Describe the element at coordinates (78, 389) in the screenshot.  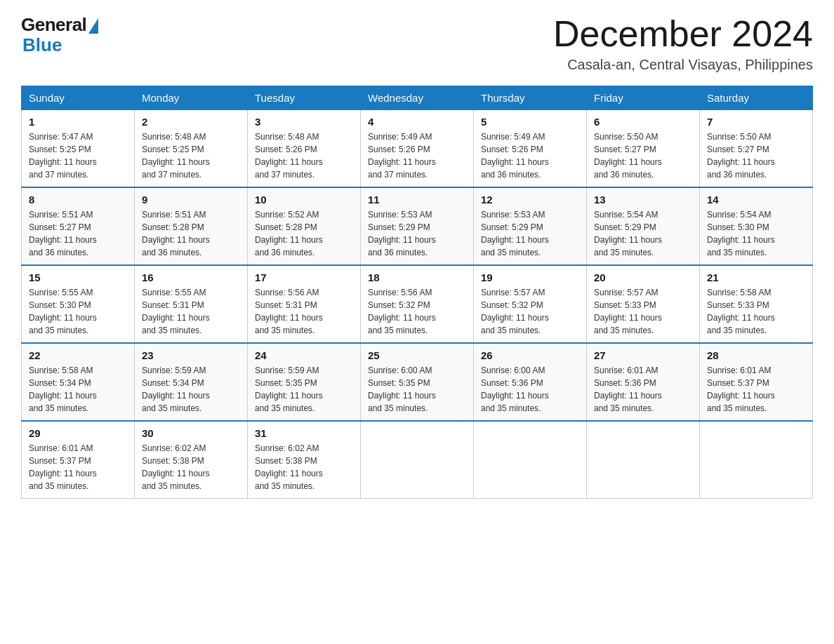
I see `day-info: Sunrise: 5:58 AMSunset: 5:34 PMDaylight:…` at that location.